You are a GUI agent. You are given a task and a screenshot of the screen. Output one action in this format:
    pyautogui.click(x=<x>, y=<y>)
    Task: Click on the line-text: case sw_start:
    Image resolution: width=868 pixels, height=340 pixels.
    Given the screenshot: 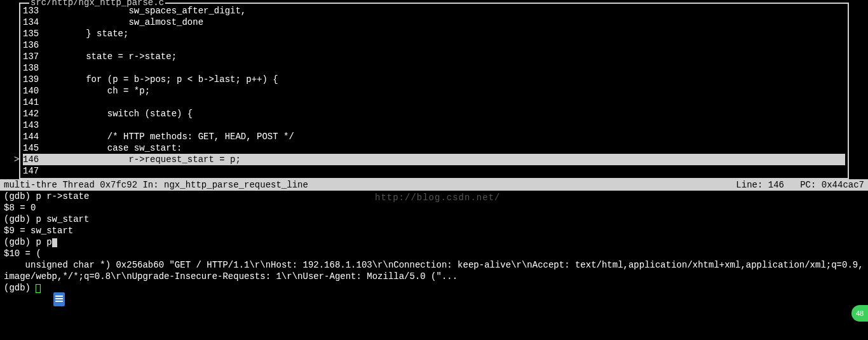 What is the action you would take?
    pyautogui.click(x=444, y=148)
    